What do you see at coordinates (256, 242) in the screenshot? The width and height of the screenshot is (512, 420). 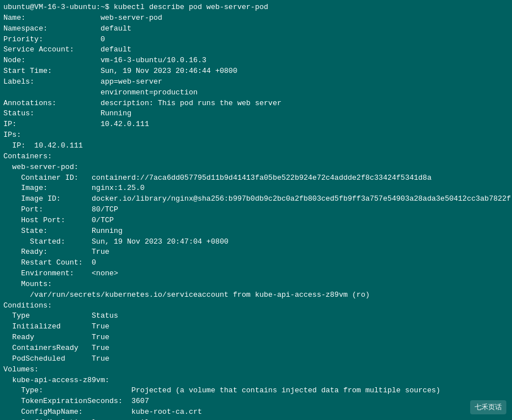 I see `terminal-line: Started: Sun, 19 Nov 2023 20:47:04 +0800` at bounding box center [256, 242].